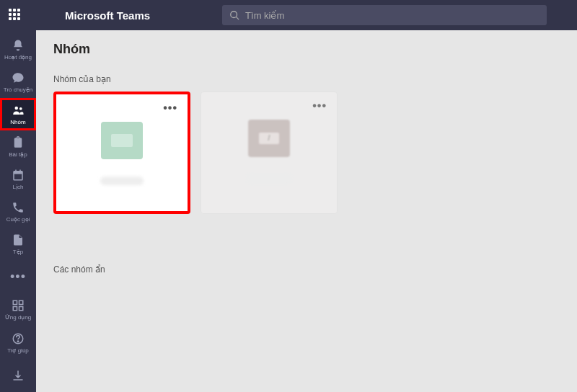 The image size is (577, 392). What do you see at coordinates (18, 45) in the screenshot?
I see `bell-icon` at bounding box center [18, 45].